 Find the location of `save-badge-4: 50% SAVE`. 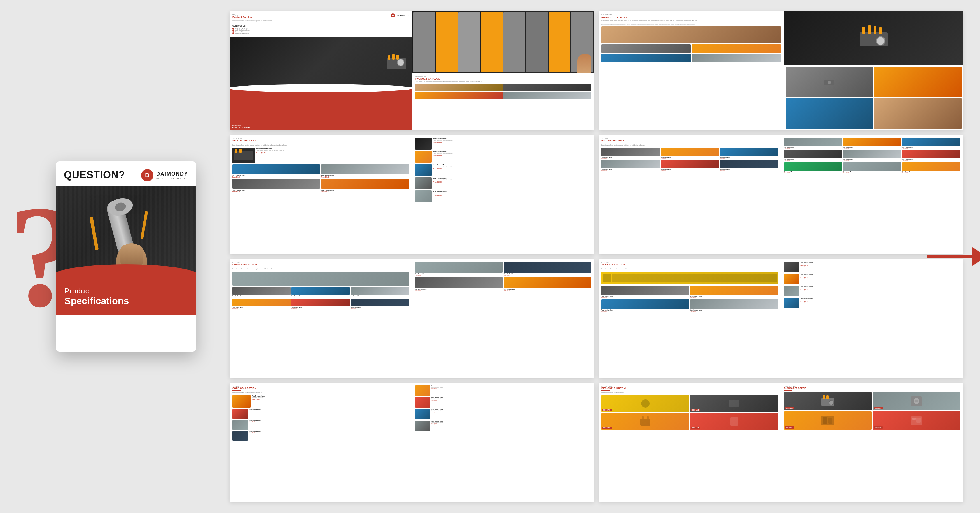

save-badge-4: 50% SAVE is located at coordinates (695, 428).